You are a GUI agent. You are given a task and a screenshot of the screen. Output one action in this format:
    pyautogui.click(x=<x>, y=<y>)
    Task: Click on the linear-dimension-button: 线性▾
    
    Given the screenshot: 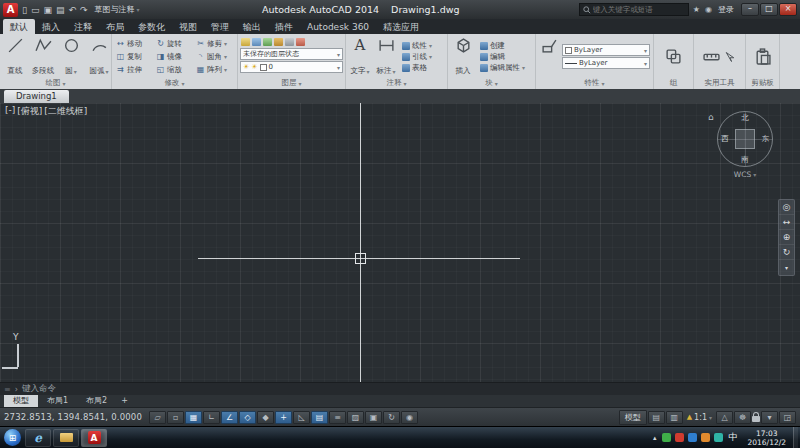 What is the action you would take?
    pyautogui.click(x=416, y=46)
    